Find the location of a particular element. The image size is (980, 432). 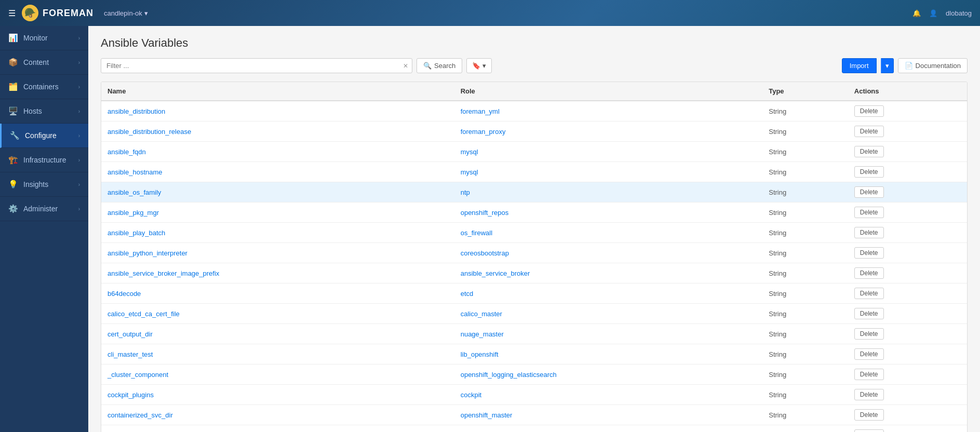

role-link: foreman_yml is located at coordinates (480, 111).